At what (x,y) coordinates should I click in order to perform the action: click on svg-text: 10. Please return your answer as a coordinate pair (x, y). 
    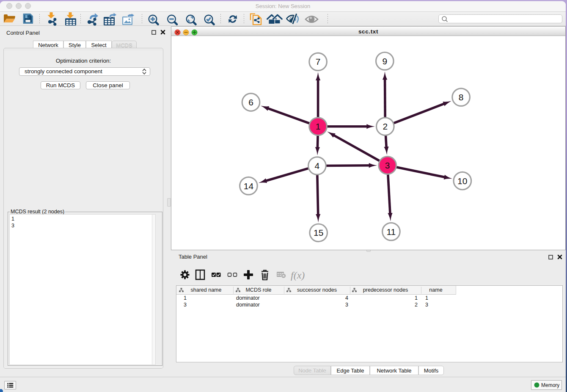
    Looking at the image, I should click on (462, 181).